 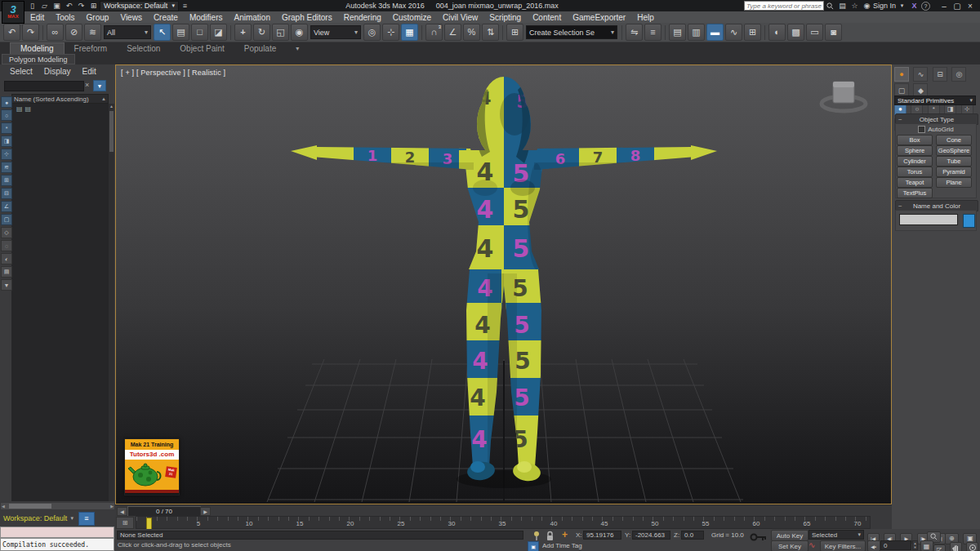 I want to click on object-color-swatch, so click(x=969, y=220).